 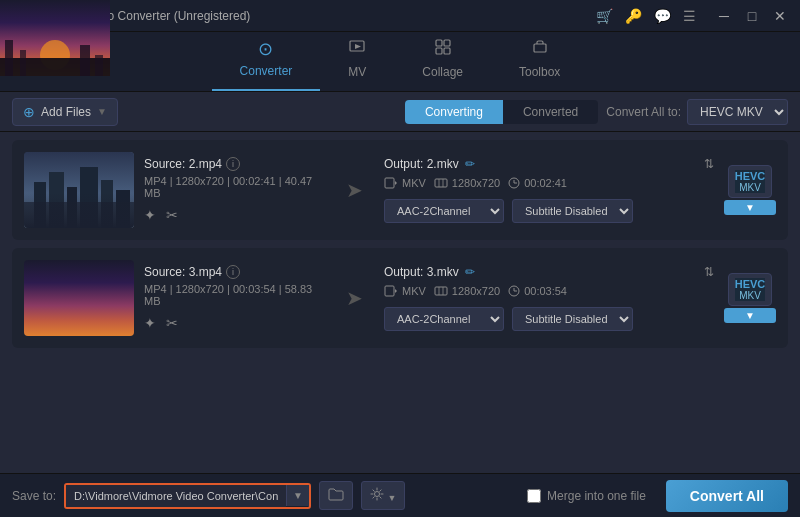 I want to click on tab-mv: MV, so click(x=357, y=60).